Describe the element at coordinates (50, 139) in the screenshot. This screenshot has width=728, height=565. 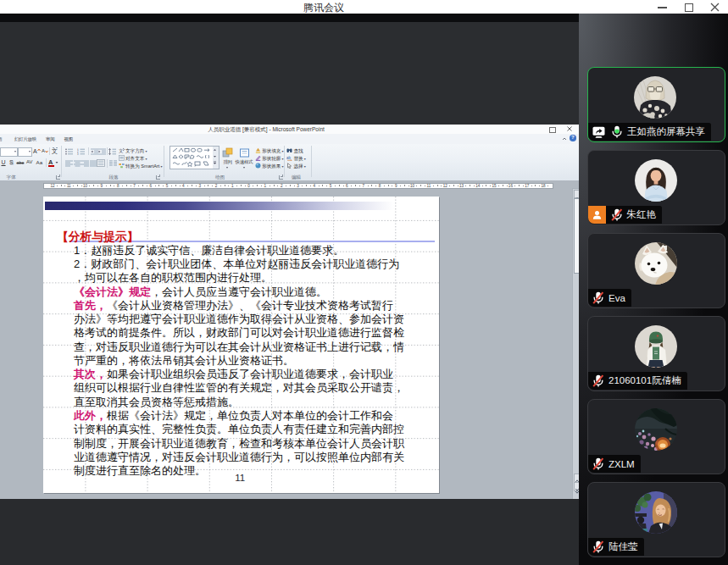
I see `tab-review: 审阅` at that location.